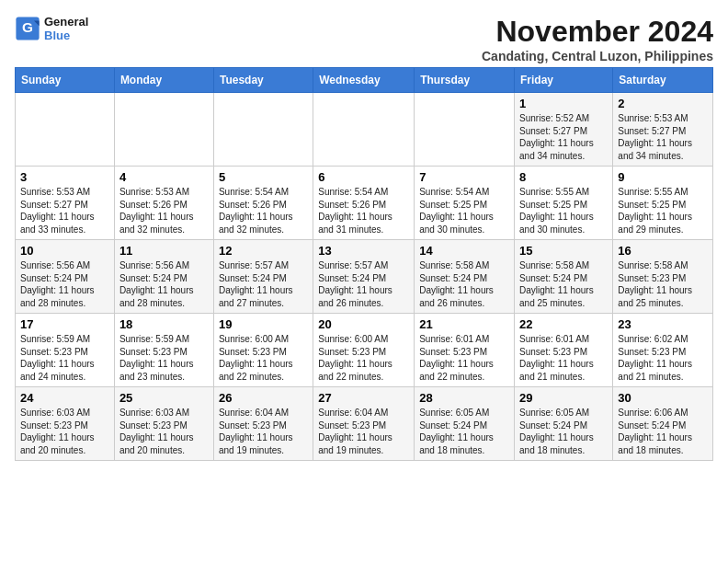 This screenshot has height=563, width=728. Describe the element at coordinates (28, 29) in the screenshot. I see `logo-icon: G` at that location.